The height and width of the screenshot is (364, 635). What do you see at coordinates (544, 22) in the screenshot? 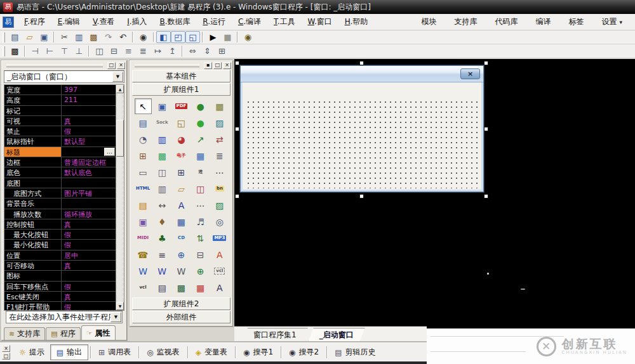
I see `menu-item: 编译` at bounding box center [544, 22].